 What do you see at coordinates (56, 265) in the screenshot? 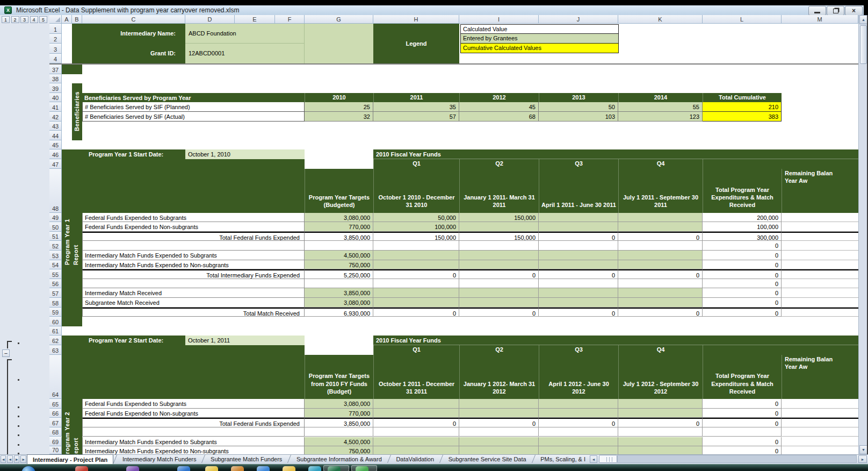
I see `row-header: 54` at bounding box center [56, 265].